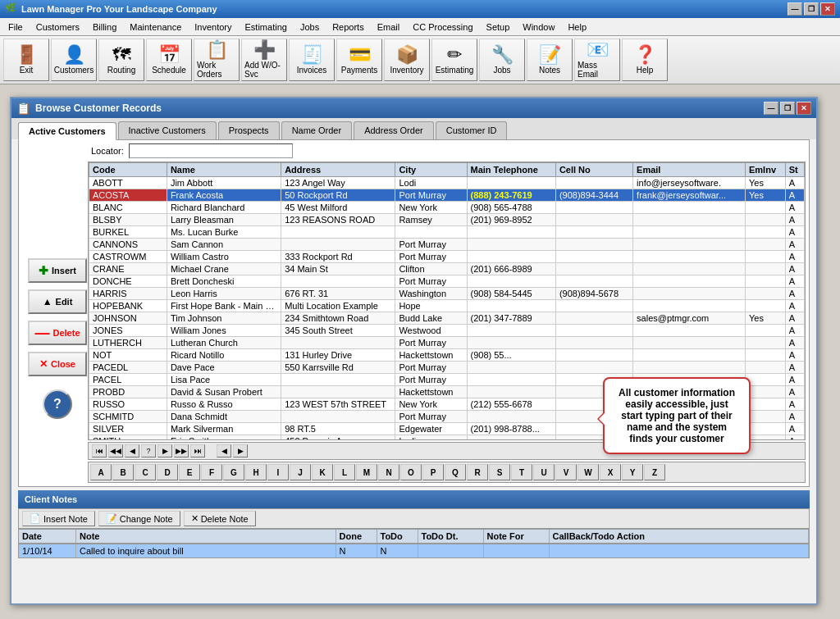  I want to click on alpha-s: S, so click(500, 472).